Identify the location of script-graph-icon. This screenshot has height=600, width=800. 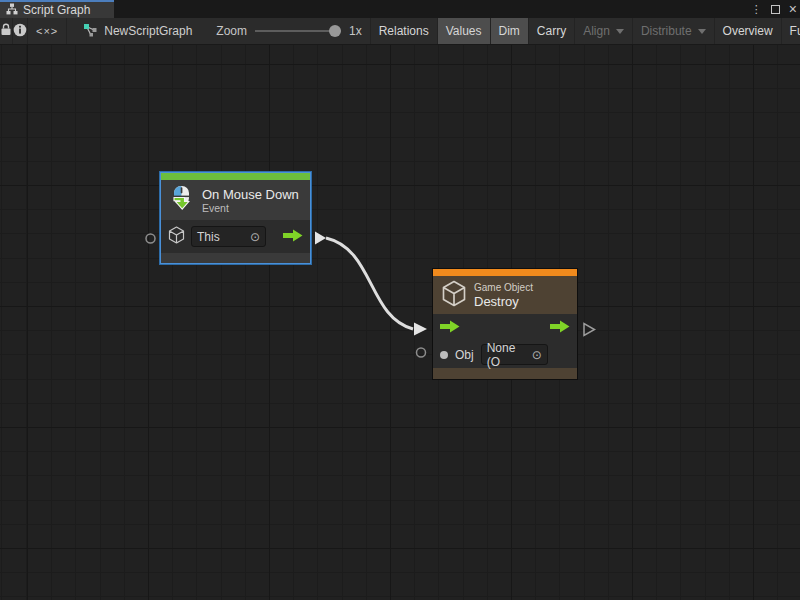
(90, 32).